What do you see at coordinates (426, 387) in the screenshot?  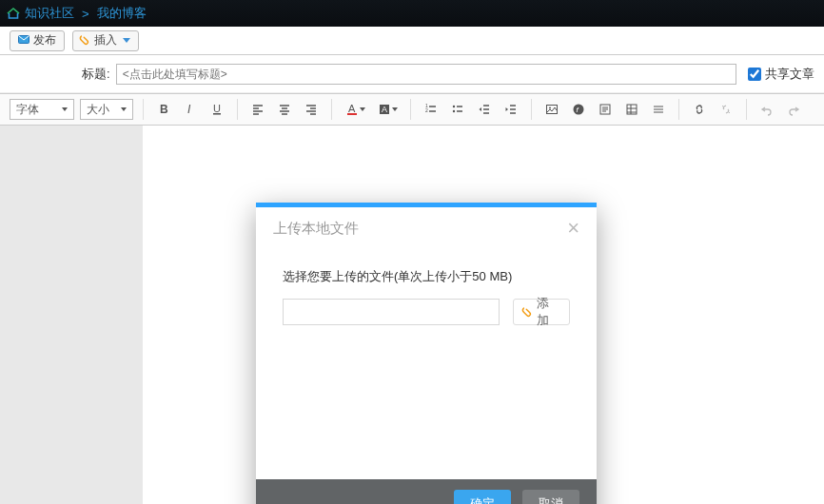 I see `modal-spacer` at bounding box center [426, 387].